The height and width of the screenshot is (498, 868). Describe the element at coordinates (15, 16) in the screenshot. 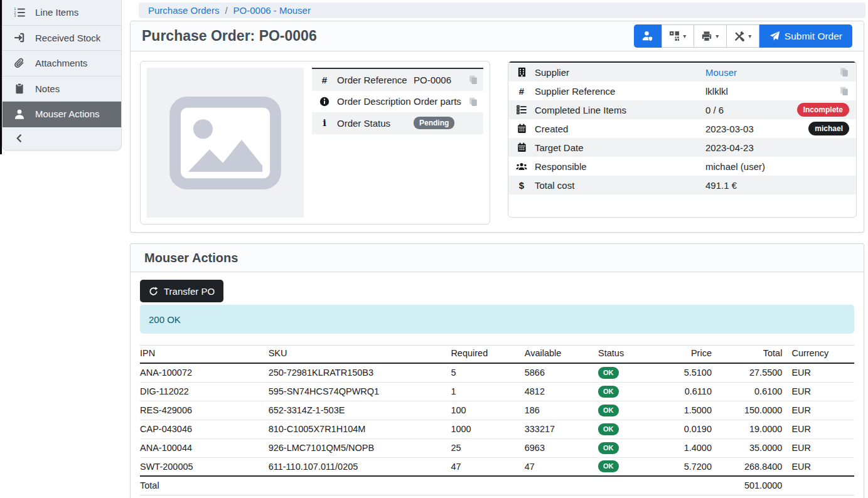

I see `svg-text: 3` at that location.